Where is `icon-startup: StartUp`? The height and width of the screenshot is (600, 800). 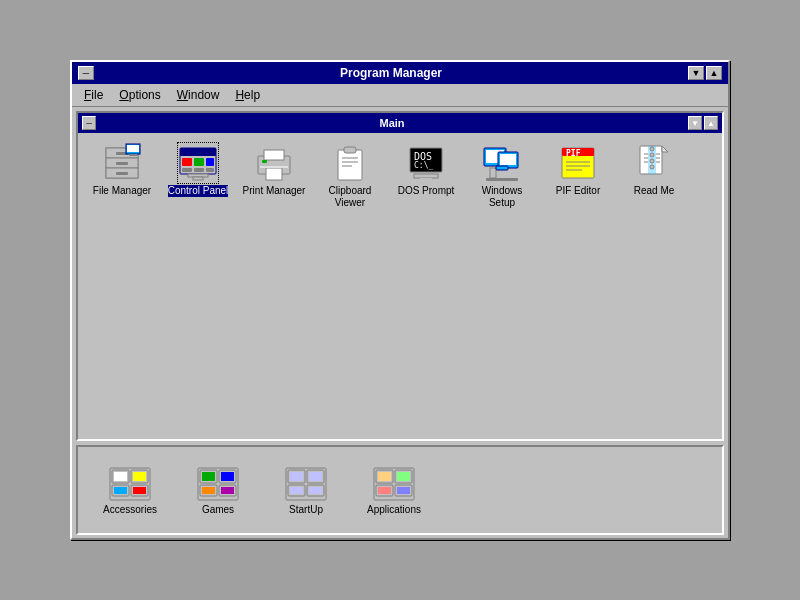 icon-startup: StartUp is located at coordinates (306, 490).